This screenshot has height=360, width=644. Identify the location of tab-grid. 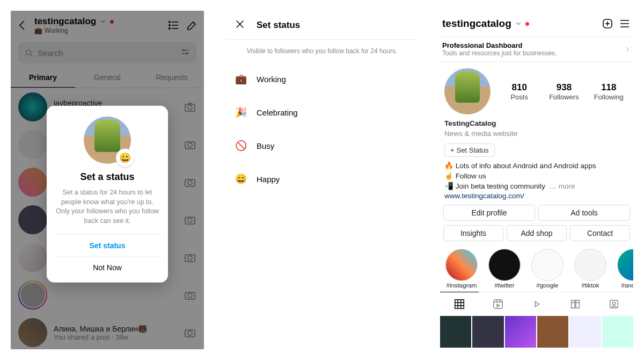
(459, 304).